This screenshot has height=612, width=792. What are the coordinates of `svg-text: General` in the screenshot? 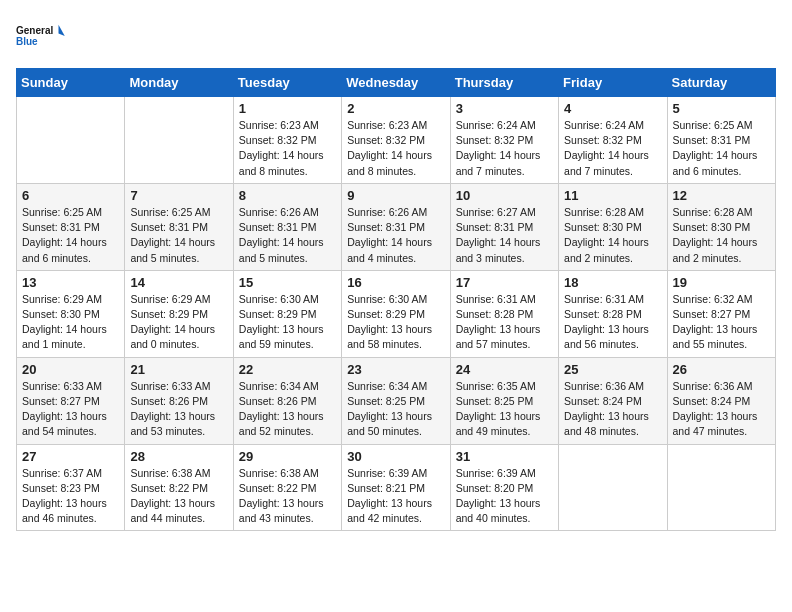 It's located at (34, 30).